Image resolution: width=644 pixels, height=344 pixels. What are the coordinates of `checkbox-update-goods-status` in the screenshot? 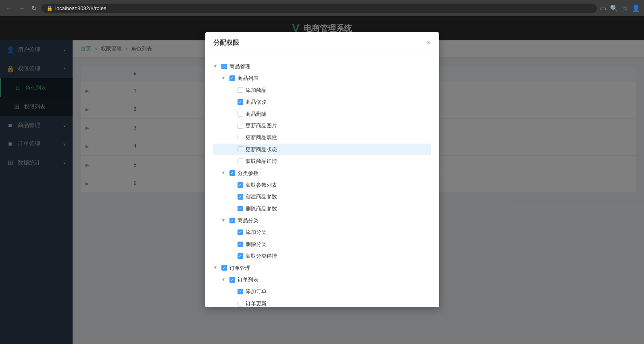 It's located at (240, 149).